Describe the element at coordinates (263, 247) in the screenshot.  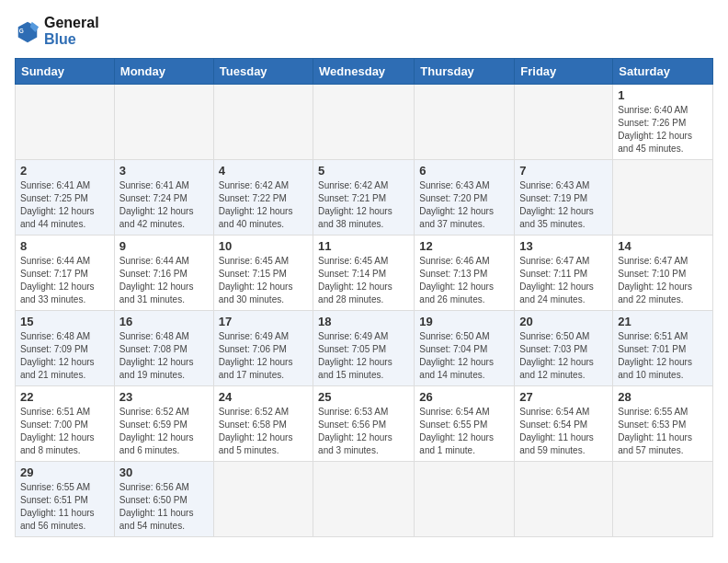
I see `day-number: 10` at that location.